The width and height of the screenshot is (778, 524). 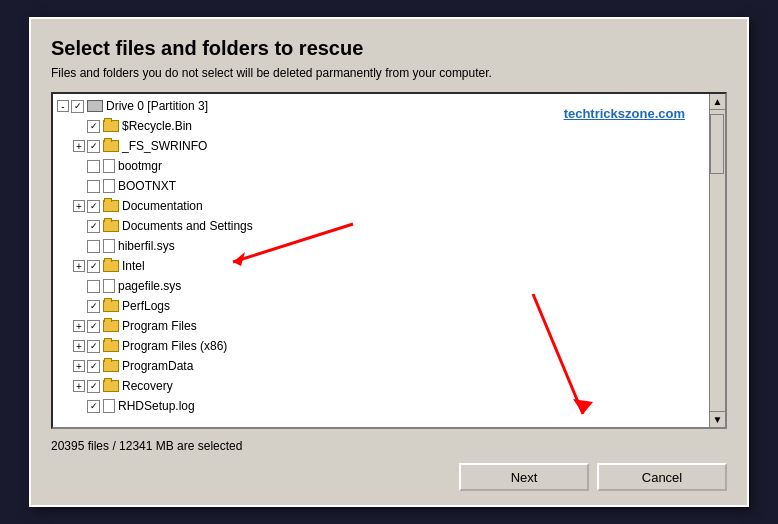 I want to click on cancel-button: Cancel, so click(x=662, y=477).